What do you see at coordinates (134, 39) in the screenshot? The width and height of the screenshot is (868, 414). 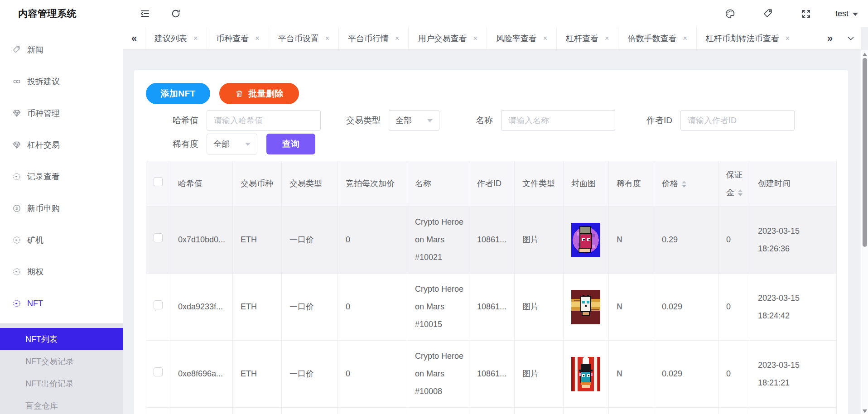 I see `tabs-scroll-left-icon: «` at bounding box center [134, 39].